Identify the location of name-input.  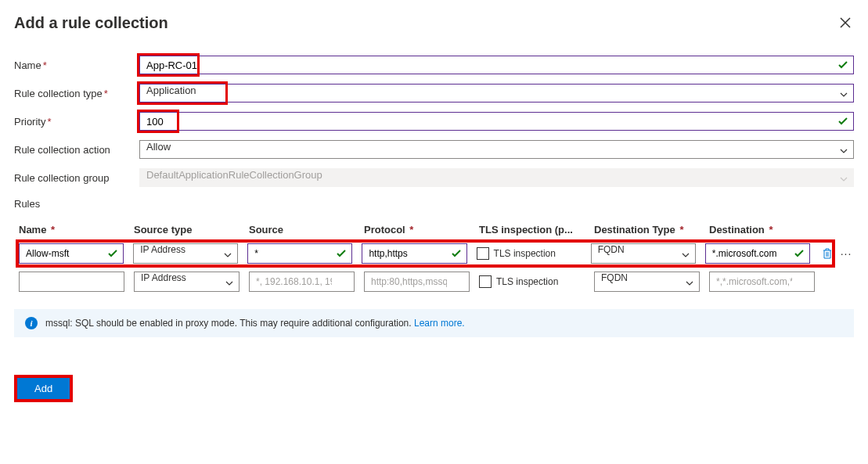
(496, 65).